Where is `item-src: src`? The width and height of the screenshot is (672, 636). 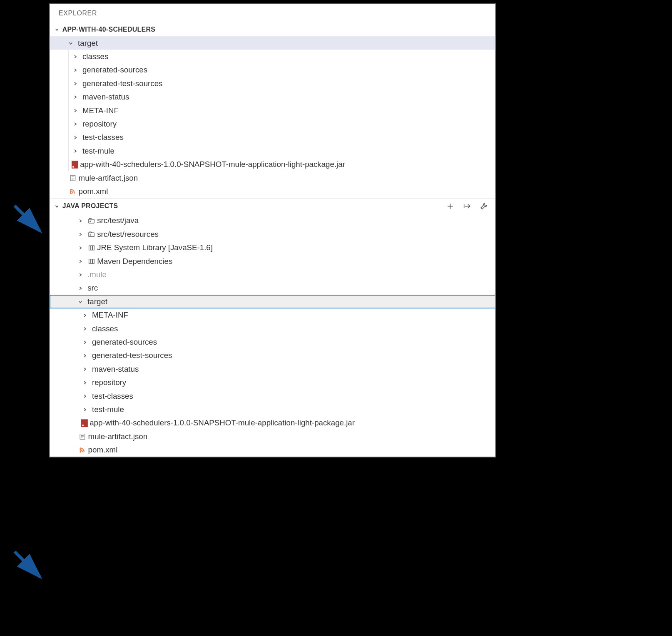
item-src: src is located at coordinates (272, 288).